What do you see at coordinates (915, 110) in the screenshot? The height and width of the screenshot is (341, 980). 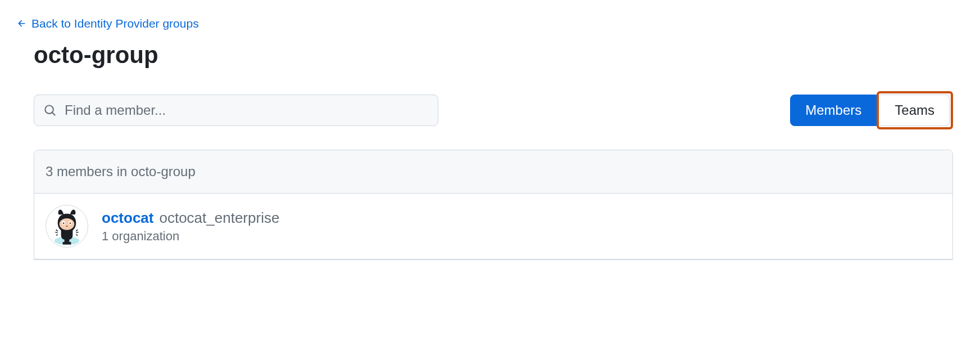 I see `tab-teams: Teams` at bounding box center [915, 110].